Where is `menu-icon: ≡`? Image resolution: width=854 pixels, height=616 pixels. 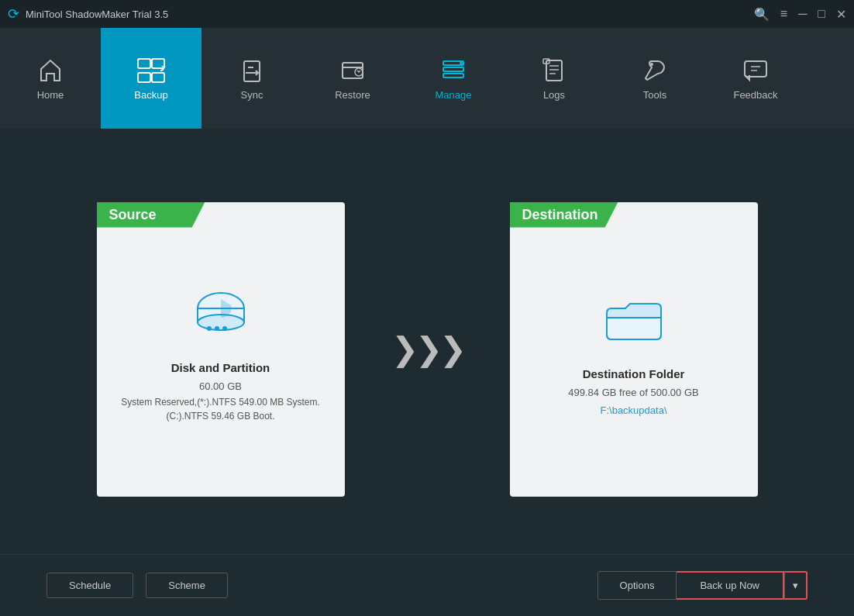
menu-icon: ≡ is located at coordinates (784, 14).